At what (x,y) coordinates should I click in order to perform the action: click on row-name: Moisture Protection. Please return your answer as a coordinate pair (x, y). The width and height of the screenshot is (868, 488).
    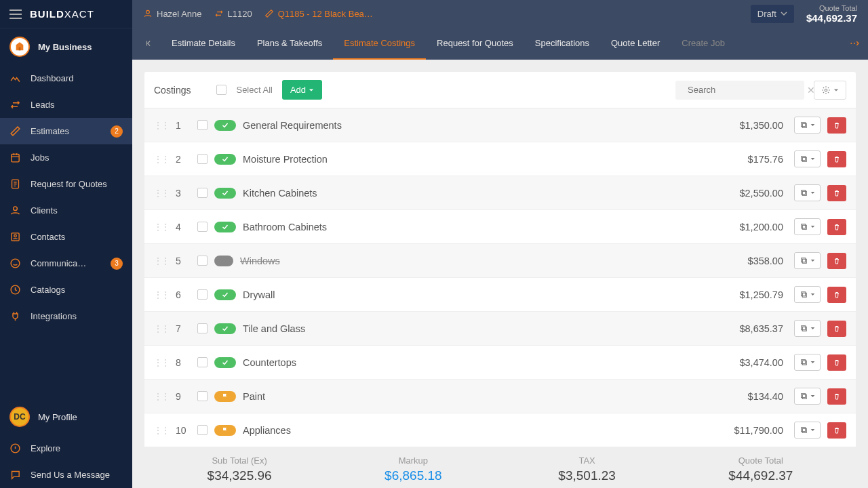
    Looking at the image, I should click on (492, 159).